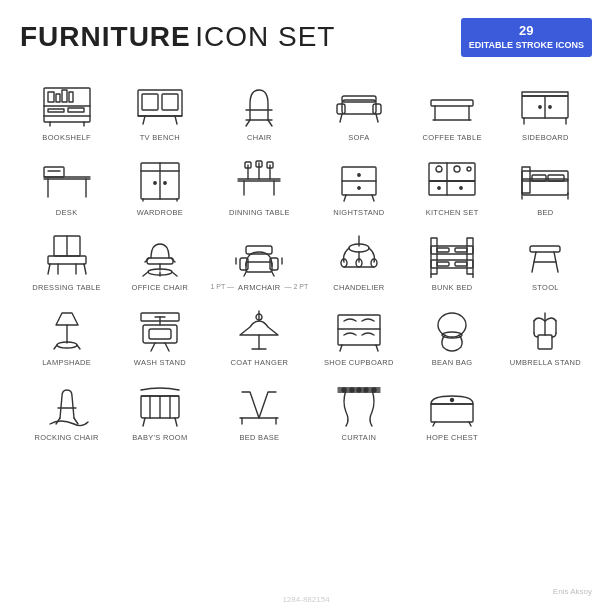 This screenshot has height=612, width=612. Describe the element at coordinates (160, 405) in the screenshot. I see `babys-room-icon` at that location.